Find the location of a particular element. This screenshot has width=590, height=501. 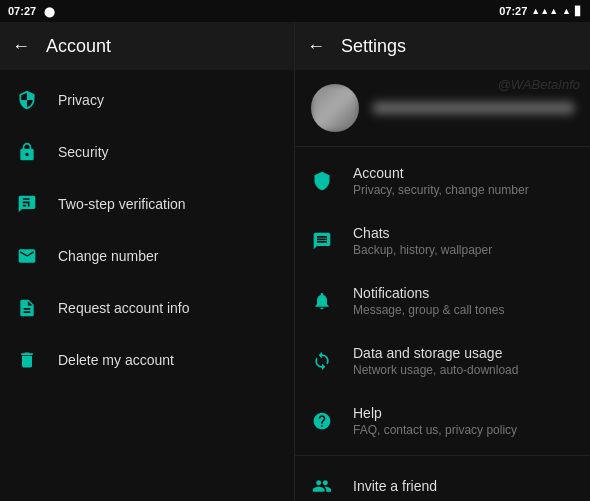

settings-title: Settings is located at coordinates (374, 46).